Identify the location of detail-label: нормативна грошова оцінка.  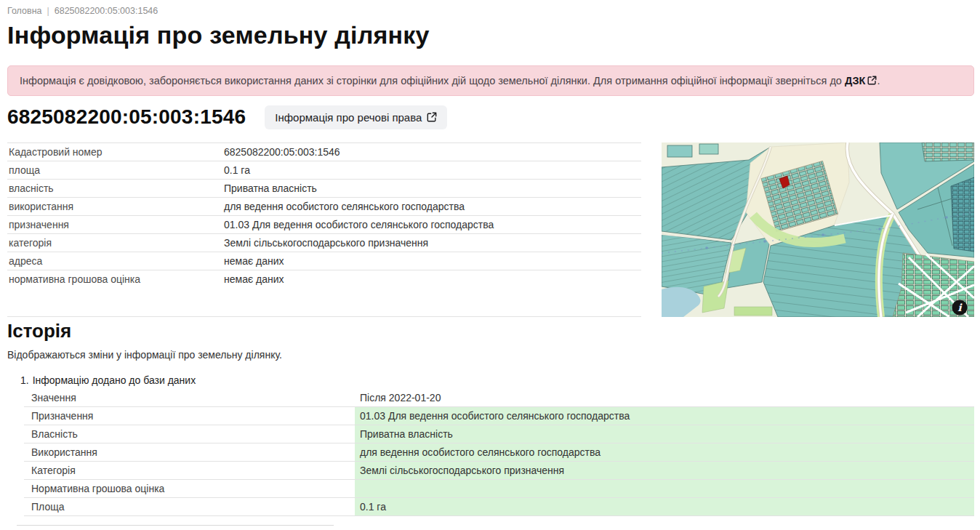
(116, 279).